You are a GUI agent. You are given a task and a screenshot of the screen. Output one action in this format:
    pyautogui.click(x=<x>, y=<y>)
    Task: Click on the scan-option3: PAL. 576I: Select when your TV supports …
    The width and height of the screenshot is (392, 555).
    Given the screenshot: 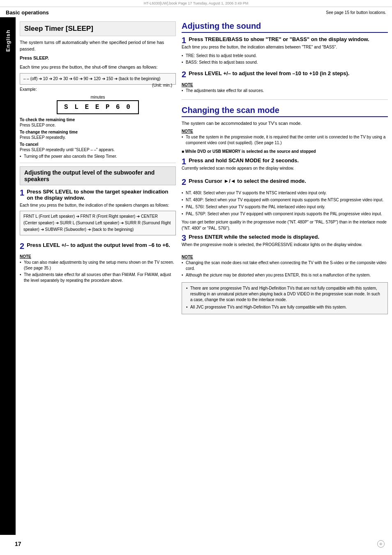 What is the action you would take?
    pyautogui.click(x=285, y=207)
    